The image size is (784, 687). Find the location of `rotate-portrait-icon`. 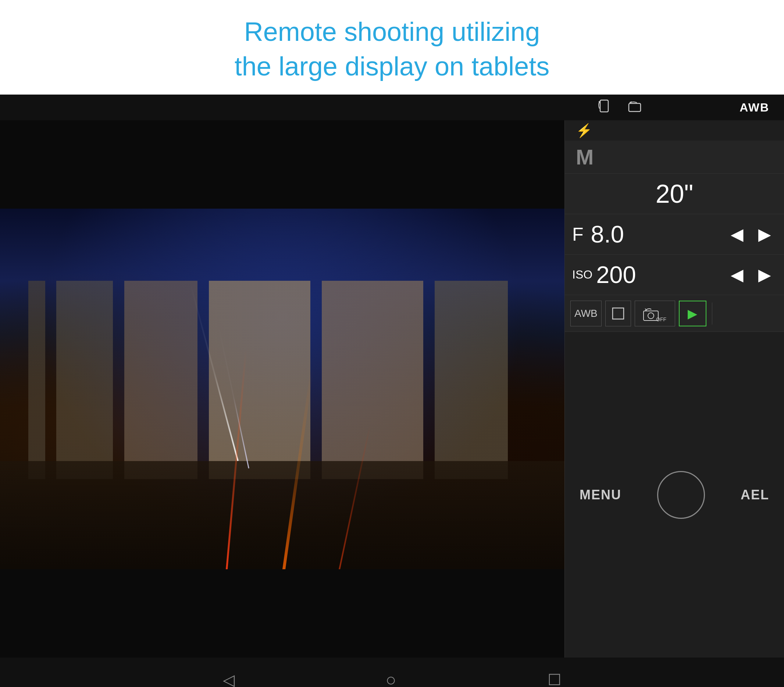

rotate-portrait-icon is located at coordinates (606, 107).